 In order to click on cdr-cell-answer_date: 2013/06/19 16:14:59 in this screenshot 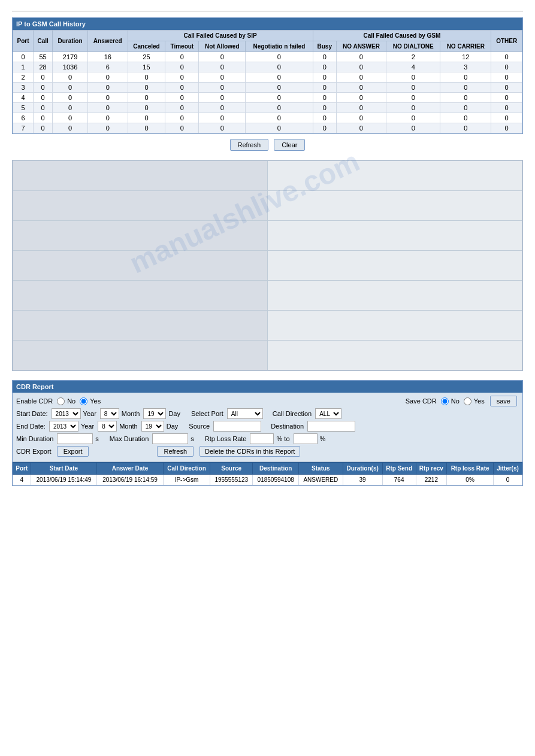, I will do `click(131, 480)`.